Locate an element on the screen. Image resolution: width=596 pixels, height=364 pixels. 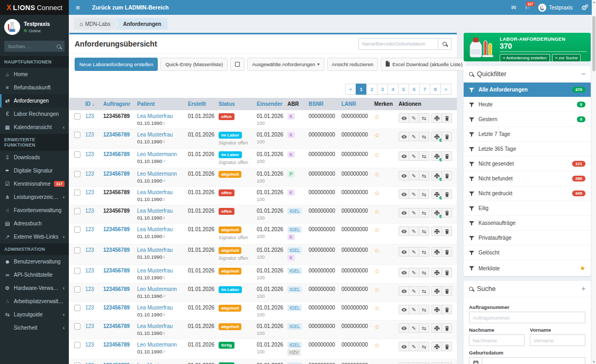
page-scrollbar: ▲ ▼ is located at coordinates (594, 182).